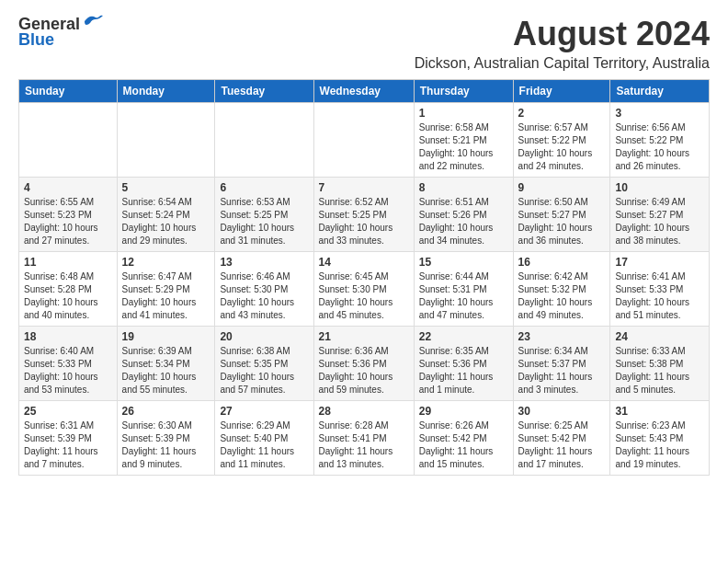  What do you see at coordinates (68, 411) in the screenshot?
I see `day-number: 25` at bounding box center [68, 411].